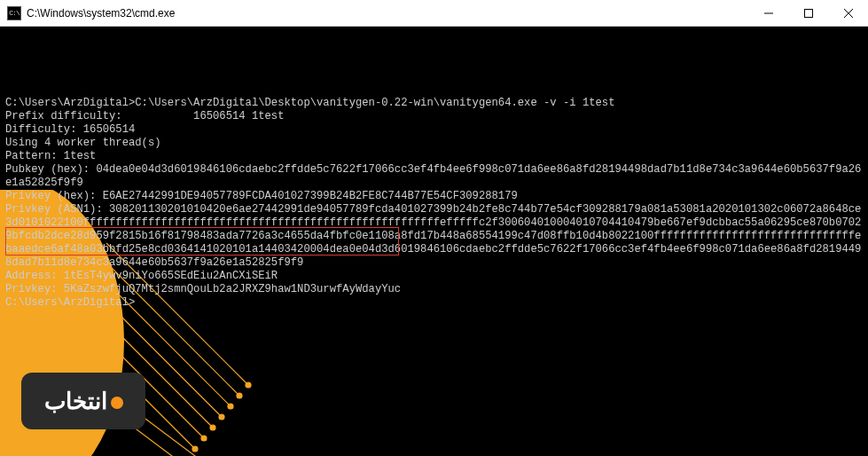  I want to click on watermark-text: انتخاب, so click(76, 401).